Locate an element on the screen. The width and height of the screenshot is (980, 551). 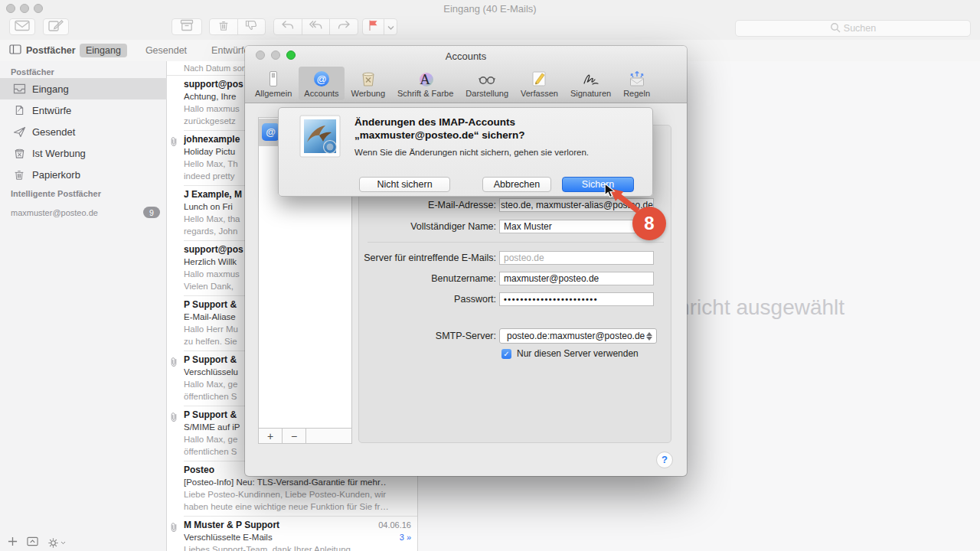
username-field: maxmuster@posteo.de is located at coordinates (577, 279).